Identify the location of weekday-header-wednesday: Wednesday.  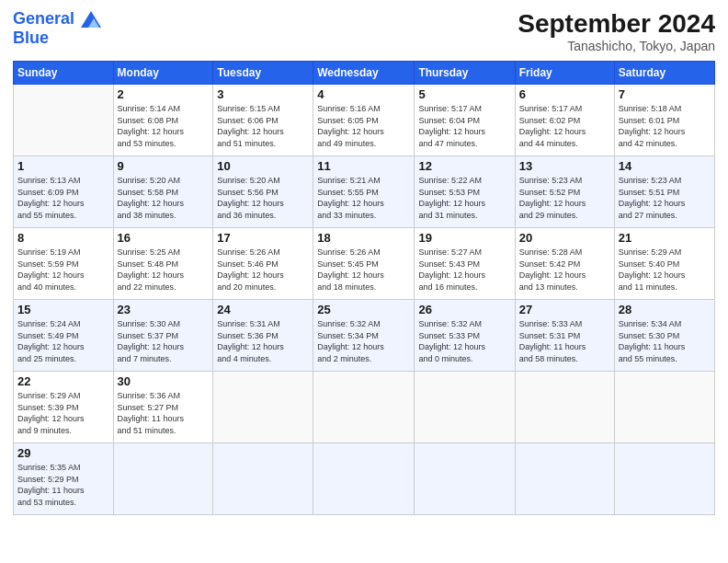
(364, 74).